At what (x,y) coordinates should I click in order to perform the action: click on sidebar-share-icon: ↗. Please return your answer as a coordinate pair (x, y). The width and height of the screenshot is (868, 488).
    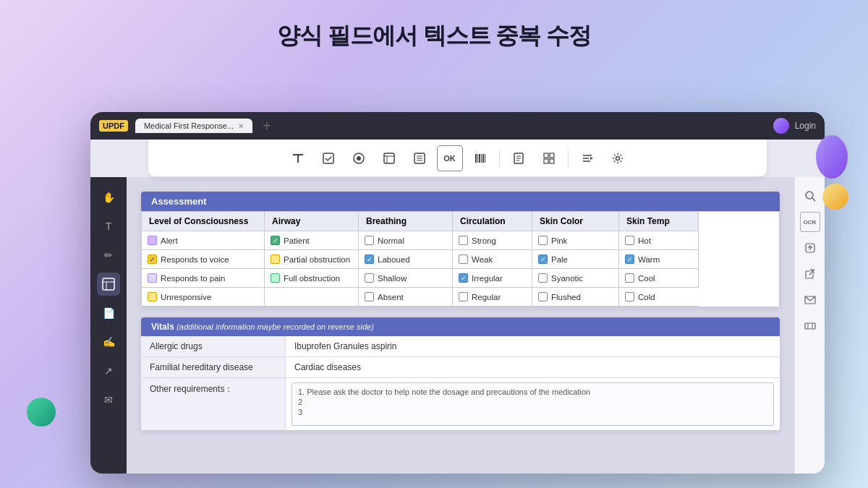
    Looking at the image, I should click on (109, 371).